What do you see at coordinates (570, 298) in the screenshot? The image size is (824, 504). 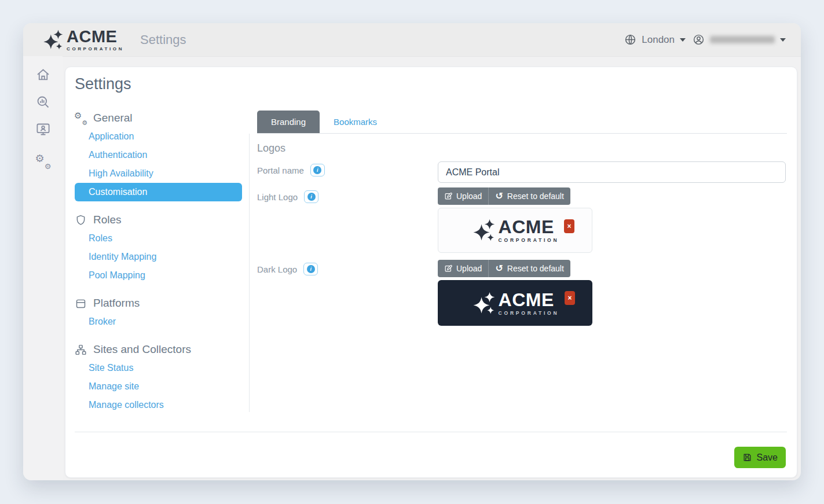 I see `dark-logo-remove-button: ×` at bounding box center [570, 298].